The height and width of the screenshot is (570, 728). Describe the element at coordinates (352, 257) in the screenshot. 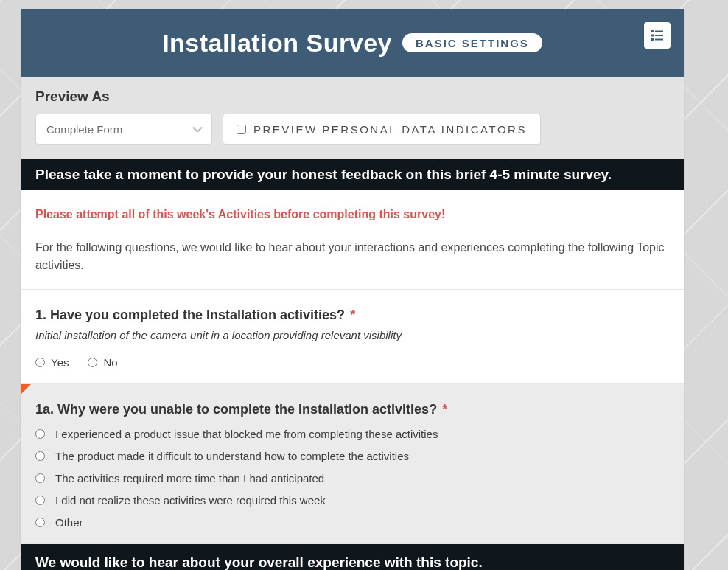

I see `intro-paragraph: For the following questions, we would li…` at that location.